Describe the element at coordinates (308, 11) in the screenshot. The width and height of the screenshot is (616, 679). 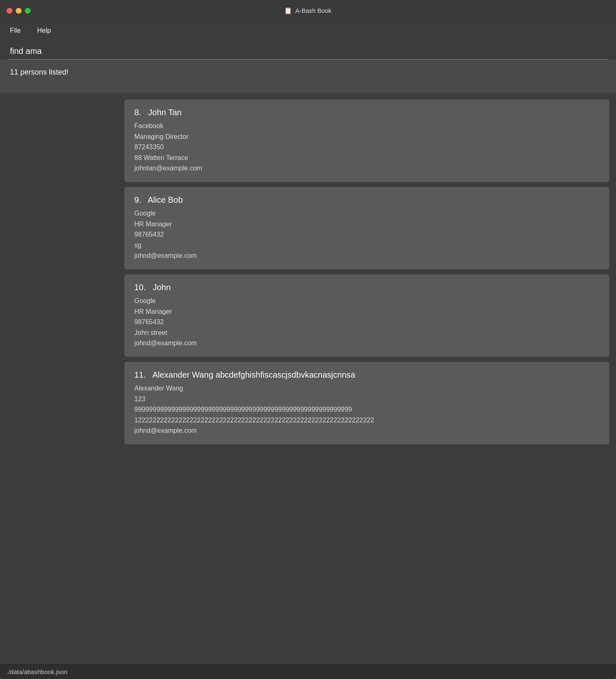
I see `window-title: 📋 A-Bash Book` at that location.